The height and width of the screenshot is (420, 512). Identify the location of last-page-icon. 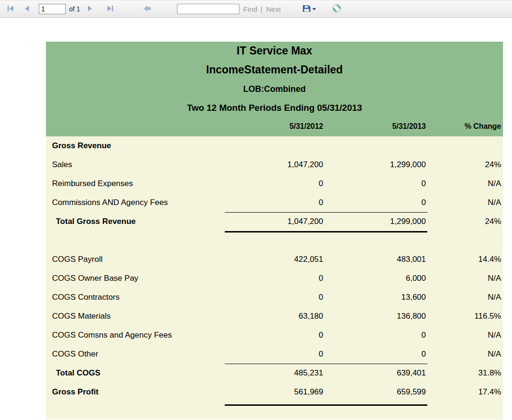
(110, 9).